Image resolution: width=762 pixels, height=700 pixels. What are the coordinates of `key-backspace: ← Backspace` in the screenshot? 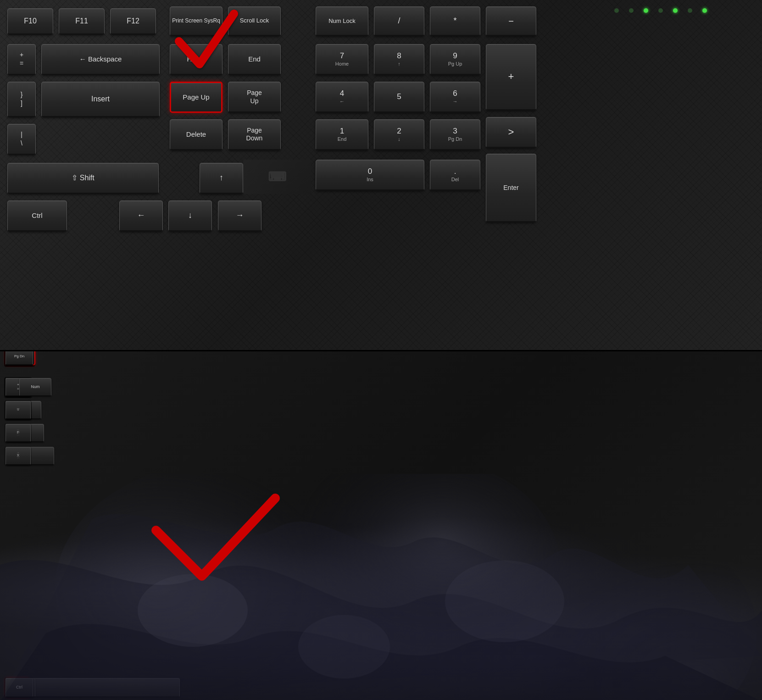 It's located at (100, 60).